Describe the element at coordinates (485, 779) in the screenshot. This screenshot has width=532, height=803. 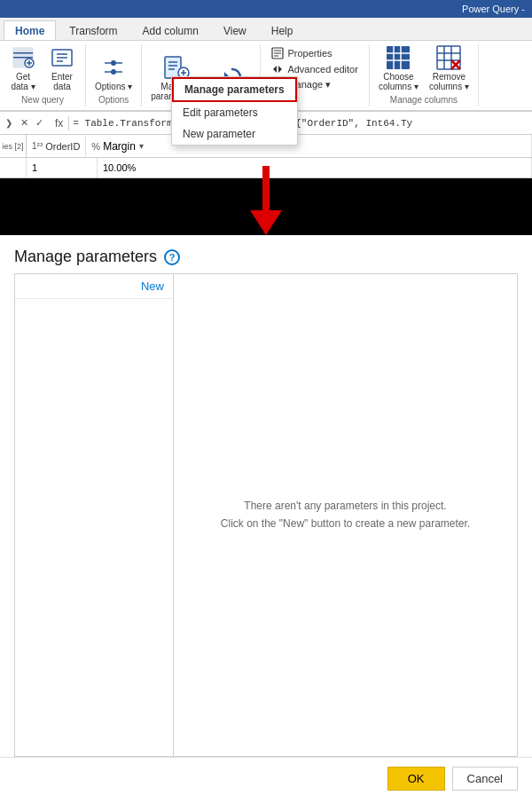
I see `cancel-button: Cancel` at that location.